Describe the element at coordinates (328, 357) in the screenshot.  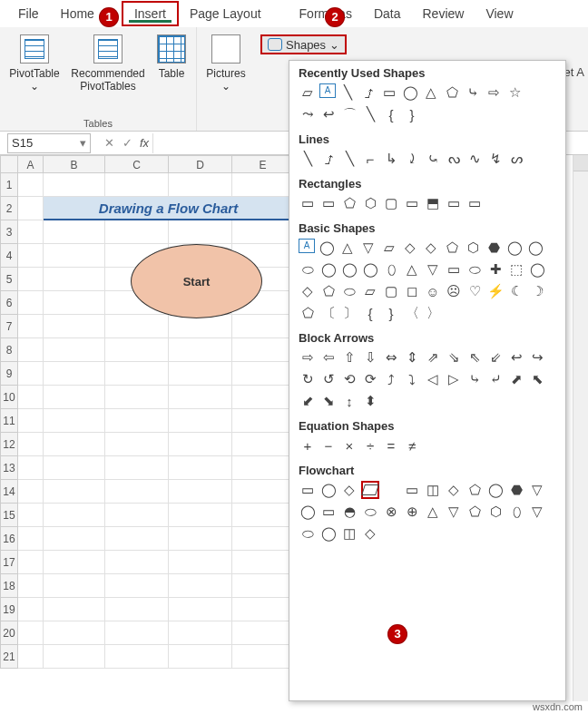
I see `shape-item: ⇦` at that location.